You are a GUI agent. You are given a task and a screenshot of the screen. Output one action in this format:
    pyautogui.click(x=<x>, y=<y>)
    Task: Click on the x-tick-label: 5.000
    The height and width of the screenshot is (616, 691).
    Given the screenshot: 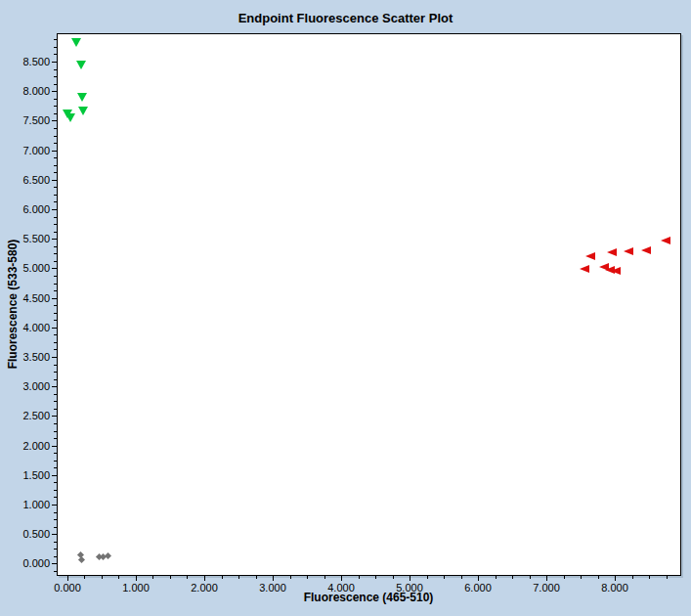 What is the action you would take?
    pyautogui.click(x=410, y=588)
    